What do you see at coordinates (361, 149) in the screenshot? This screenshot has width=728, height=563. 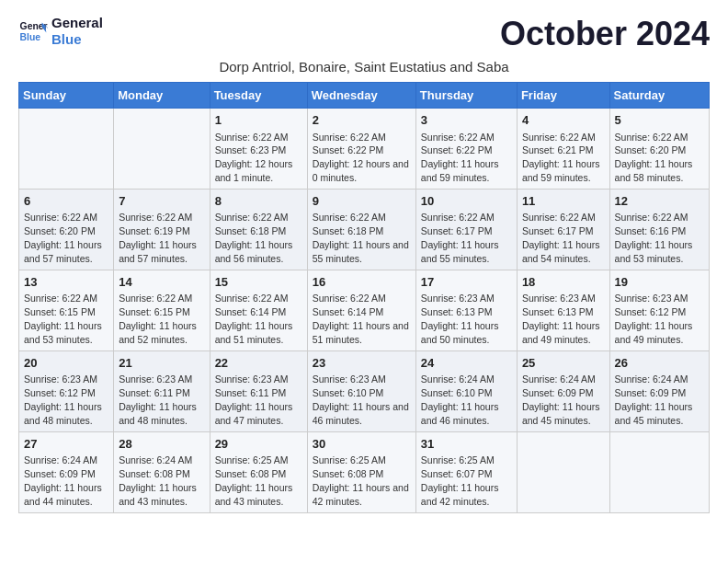 I see `calendar-cell: 2Sunrise: 6:22 AM Sunset: 6:22 PM Daylig…` at bounding box center [361, 149].